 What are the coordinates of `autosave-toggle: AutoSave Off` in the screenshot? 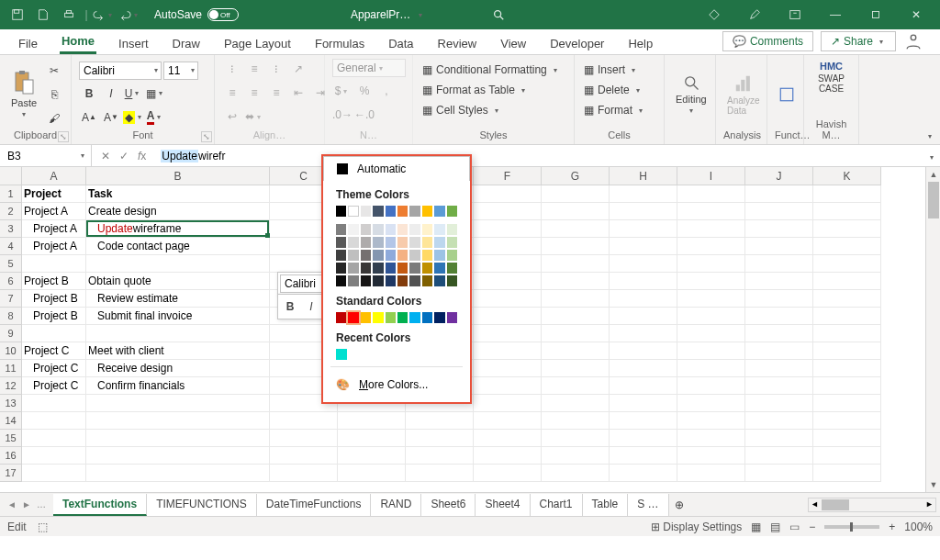 It's located at (196, 15).